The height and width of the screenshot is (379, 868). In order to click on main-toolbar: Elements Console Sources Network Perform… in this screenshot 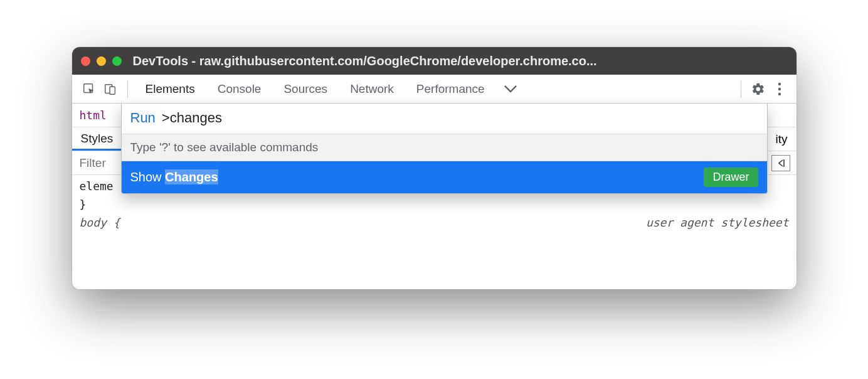, I will do `click(434, 89)`.